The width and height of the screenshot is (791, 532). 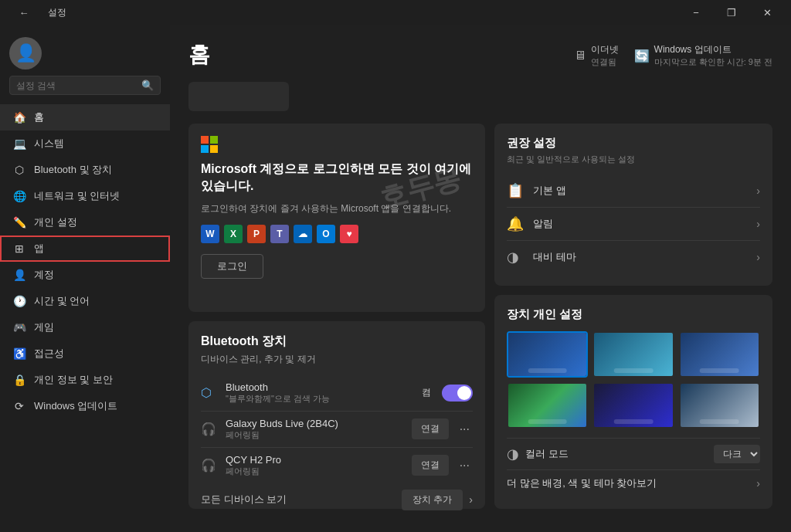 I want to click on sidebar-item-network: 🌐 네트워크 및 인터넷, so click(x=85, y=196).